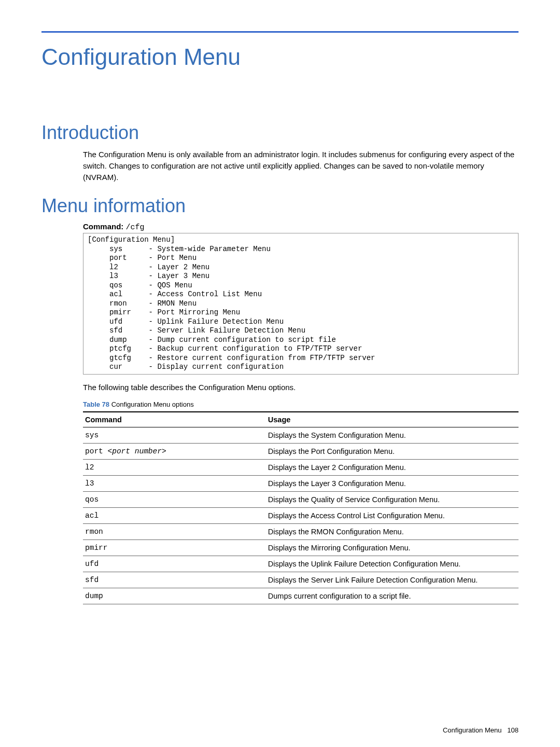 The height and width of the screenshot is (747, 560). What do you see at coordinates (481, 730) in the screenshot?
I see `page-footer: Configuration Menu 108` at bounding box center [481, 730].